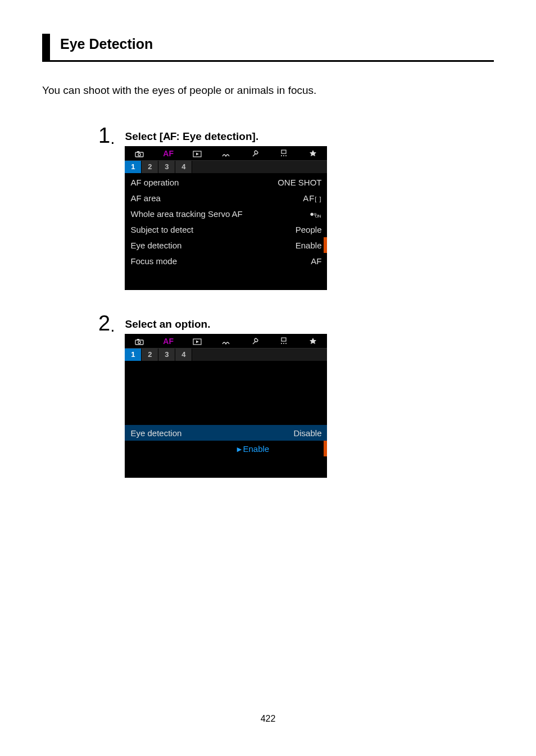 The image size is (536, 756). What do you see at coordinates (226, 355) in the screenshot?
I see `sub-tab-bar-2: 1 2 3 4` at bounding box center [226, 355].